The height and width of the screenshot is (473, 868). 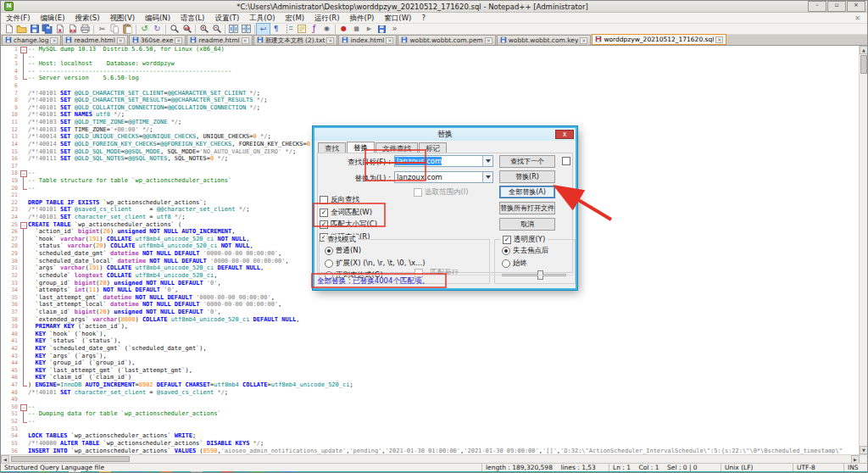 I want to click on menu-item: 设置(T), so click(x=227, y=18).